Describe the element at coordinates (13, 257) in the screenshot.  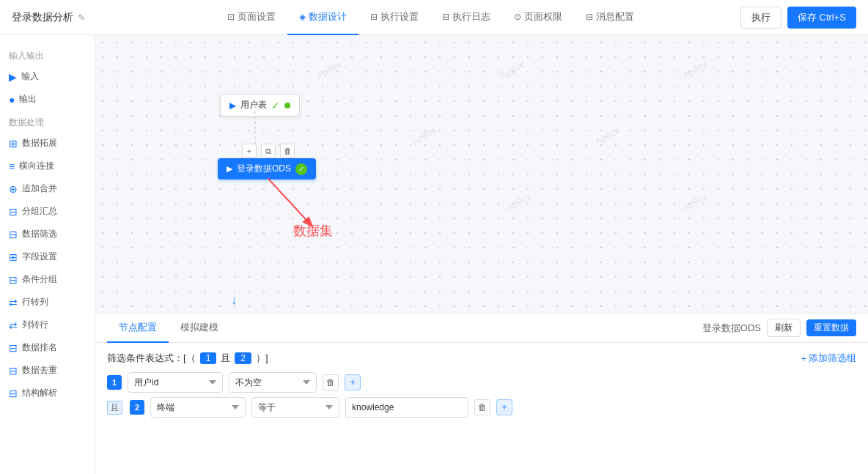
I see `field-settings-icon: ⊞` at that location.